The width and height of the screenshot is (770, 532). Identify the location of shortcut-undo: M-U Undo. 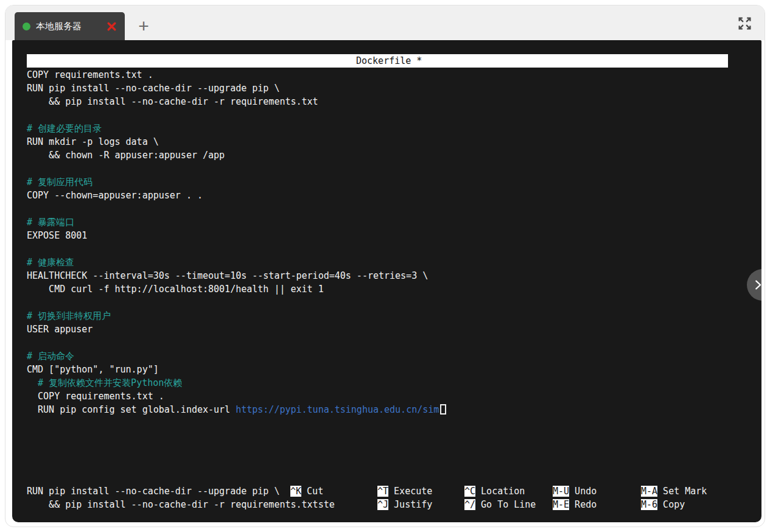
(575, 491).